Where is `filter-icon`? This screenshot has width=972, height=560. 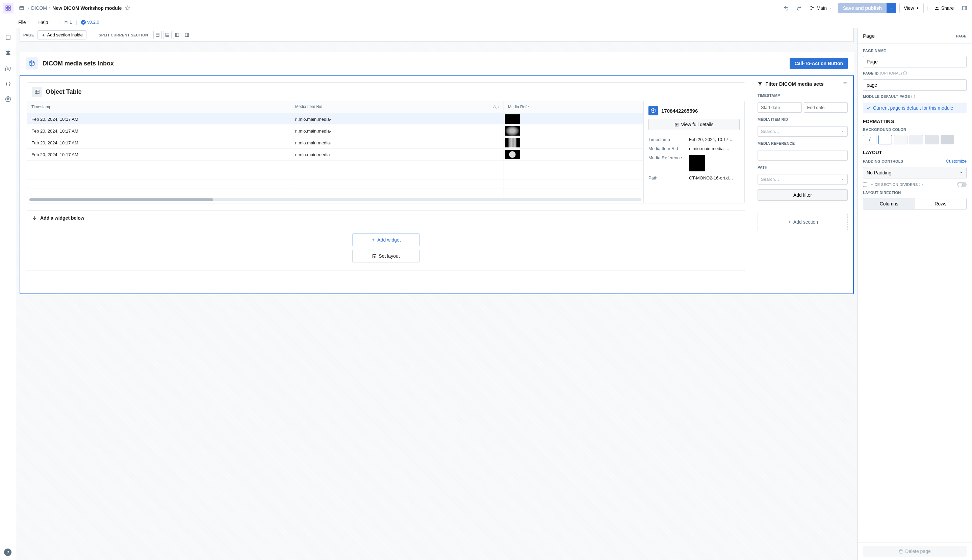 filter-icon is located at coordinates (760, 84).